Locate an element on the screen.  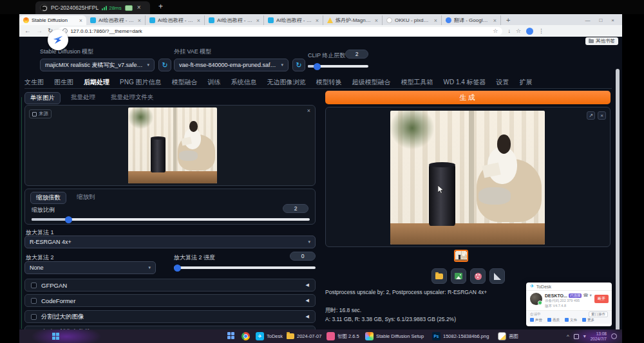
maximize-icon: □ is located at coordinates (600, 21).